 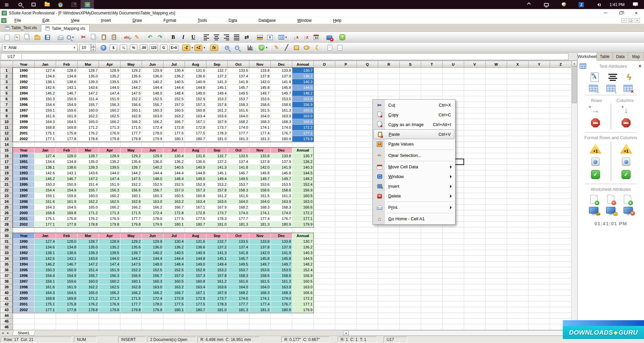 I want to click on taskbar-dark-app-icon, so click(x=74, y=5).